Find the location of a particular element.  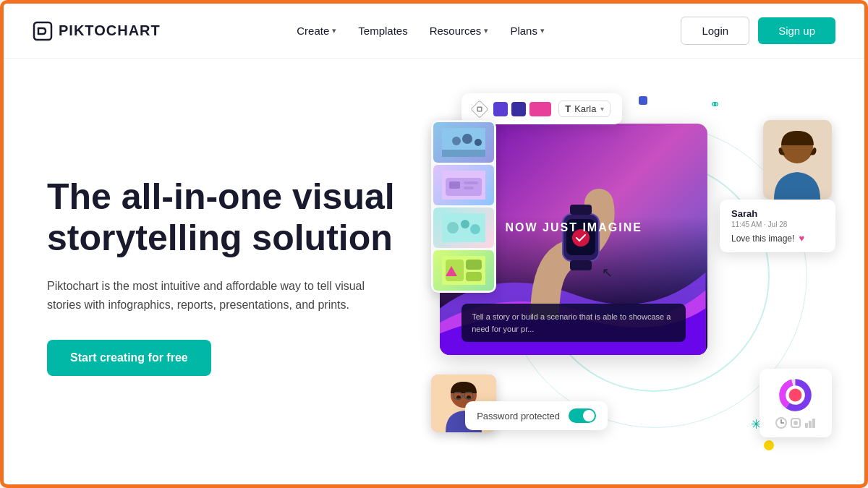

color-swatch-pink is located at coordinates (540, 109).